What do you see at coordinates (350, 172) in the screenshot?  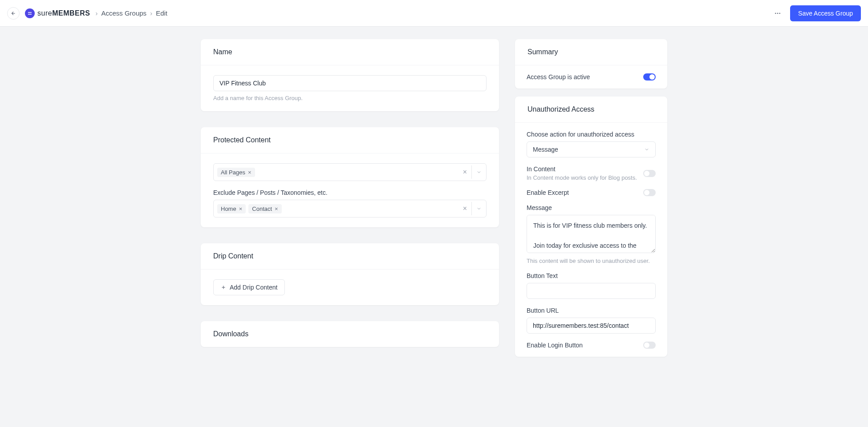 I see `include-content-select: All Pages× ×` at bounding box center [350, 172].